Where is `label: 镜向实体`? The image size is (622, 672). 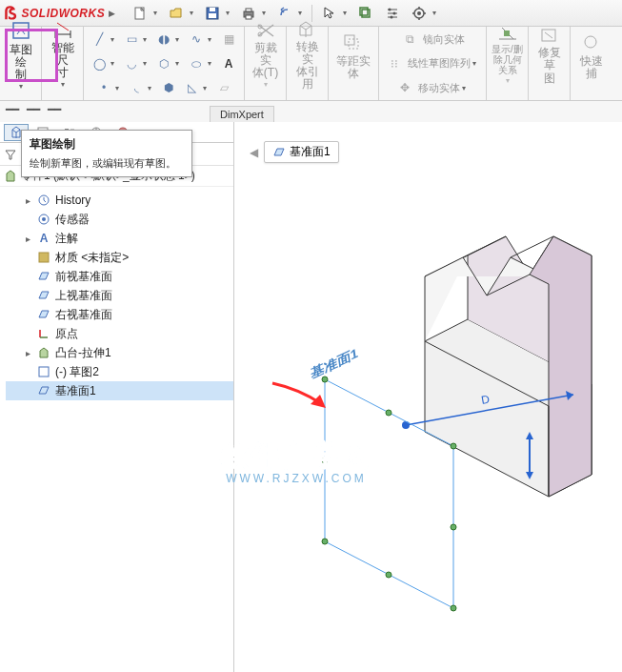 label: 镜向实体 is located at coordinates (444, 40).